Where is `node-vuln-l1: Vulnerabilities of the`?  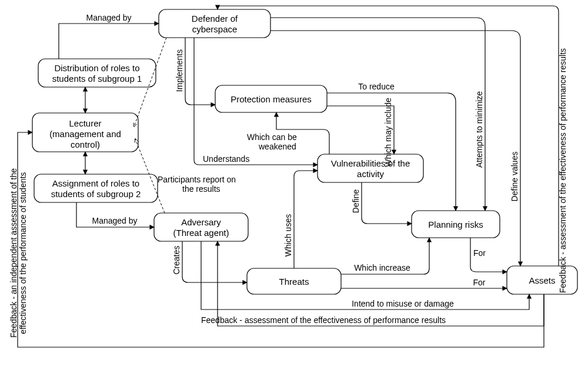 node-vuln-l1: Vulnerabilities of the is located at coordinates (370, 164).